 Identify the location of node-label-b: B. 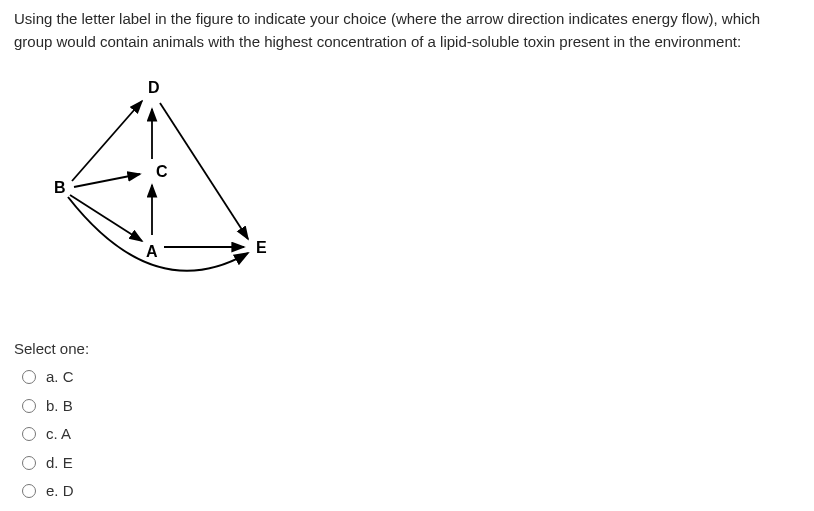
(60, 188).